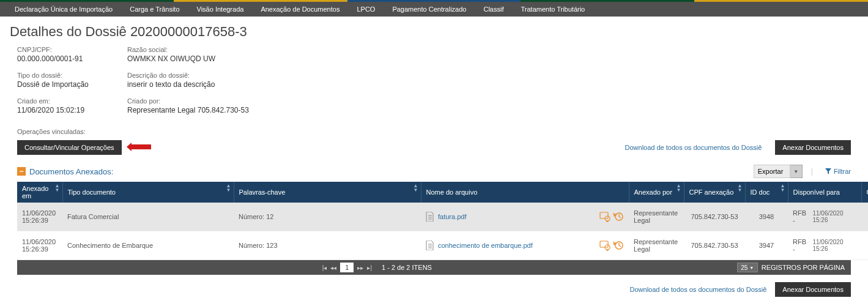 This screenshot has height=306, width=868. What do you see at coordinates (71, 171) in the screenshot?
I see `section-title: Documentos Anexados:` at bounding box center [71, 171].